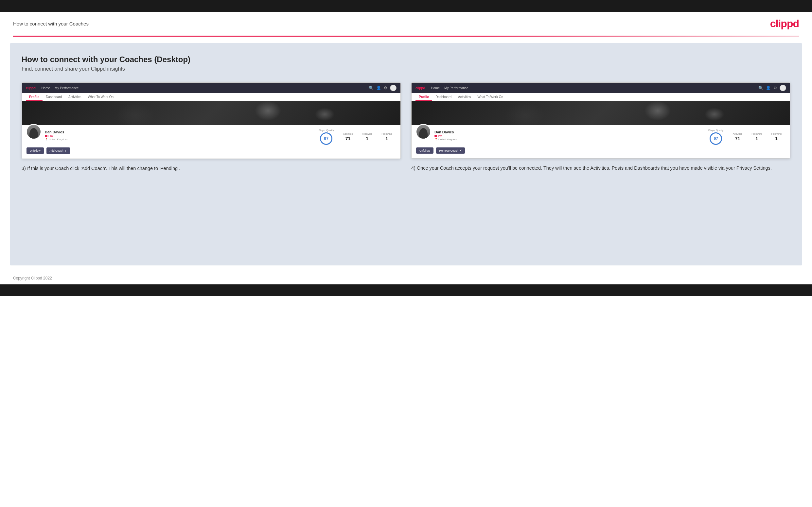  What do you see at coordinates (56, 132) in the screenshot?
I see `profile-name-left: Dan Davies` at bounding box center [56, 132].